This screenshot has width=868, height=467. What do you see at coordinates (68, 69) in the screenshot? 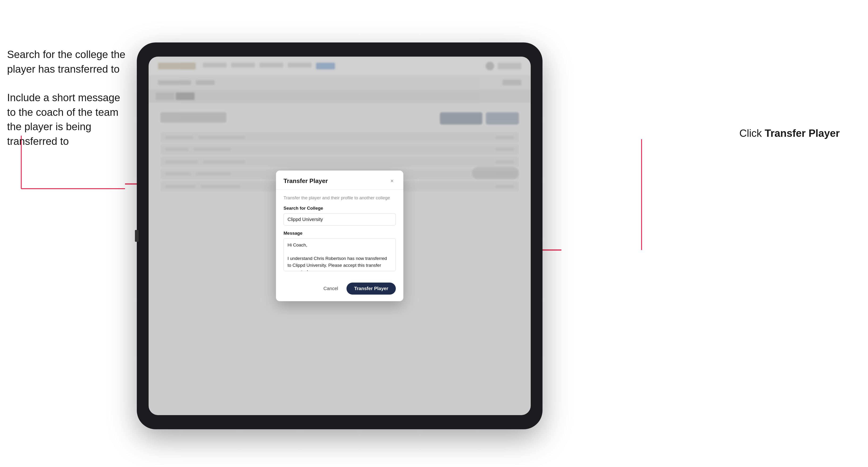
I see `annotation-search-line2: player has transferred to` at bounding box center [68, 69].